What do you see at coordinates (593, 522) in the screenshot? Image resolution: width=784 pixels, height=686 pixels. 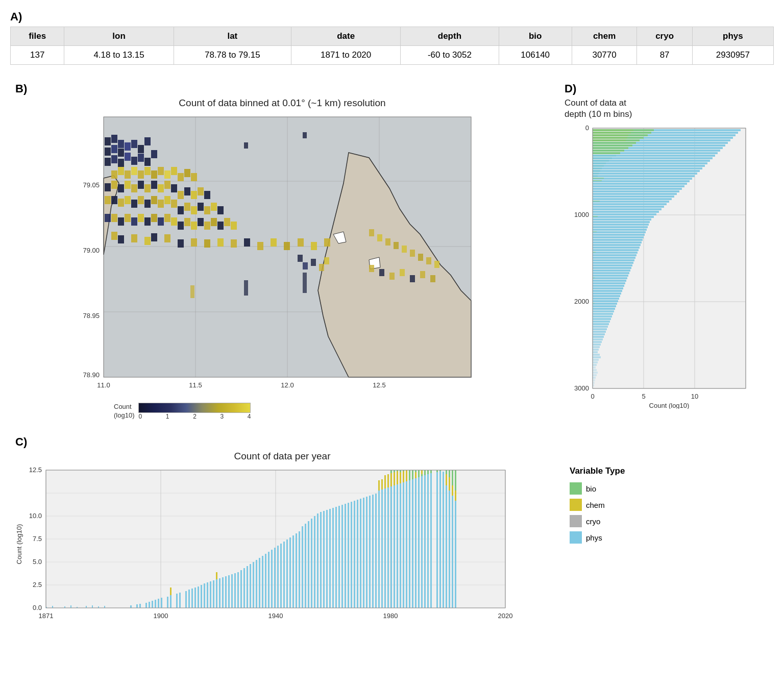 I see `cryo-label: cryo` at bounding box center [593, 522].